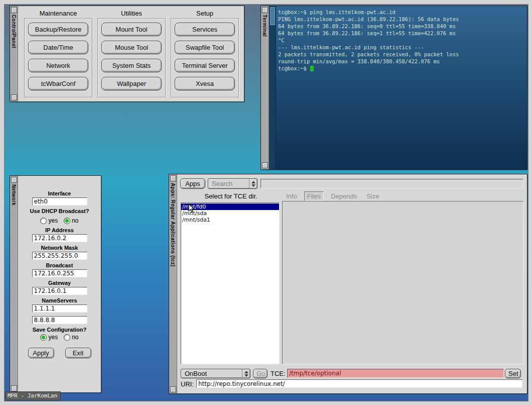 The width and height of the screenshot is (532, 405). Describe the element at coordinates (58, 65) in the screenshot. I see `button-network: Network` at that location.